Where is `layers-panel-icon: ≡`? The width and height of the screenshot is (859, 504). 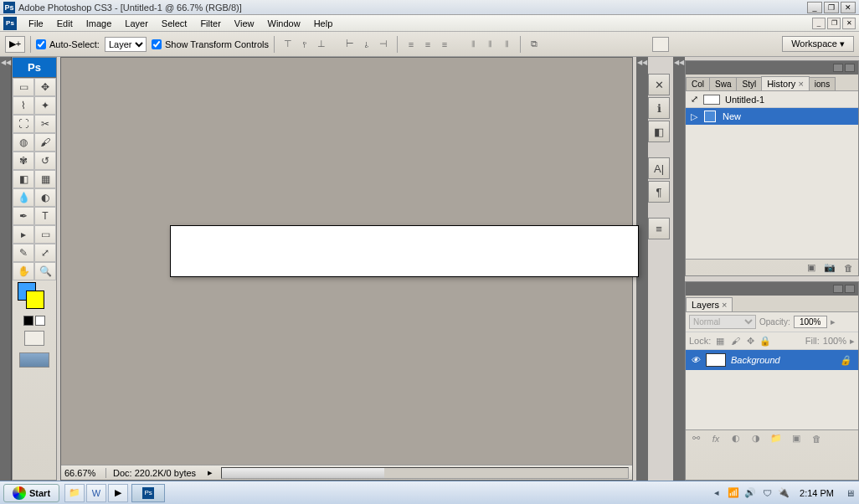
layers-panel-icon: ≡ is located at coordinates (659, 229).